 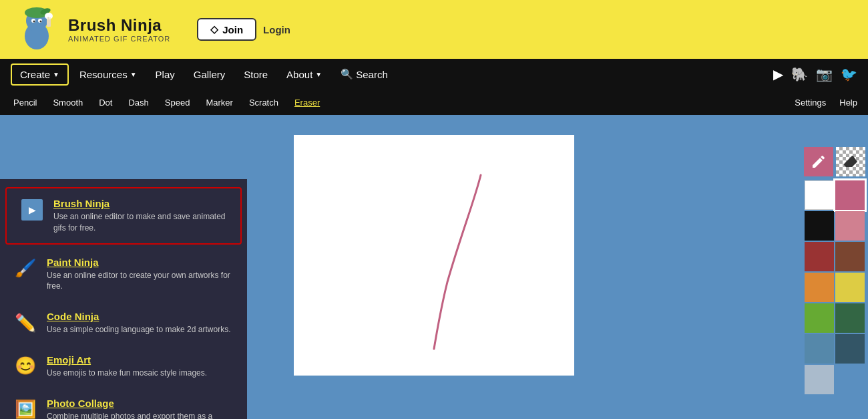 What do you see at coordinates (819, 318) in the screenshot?
I see `color-green` at bounding box center [819, 318].